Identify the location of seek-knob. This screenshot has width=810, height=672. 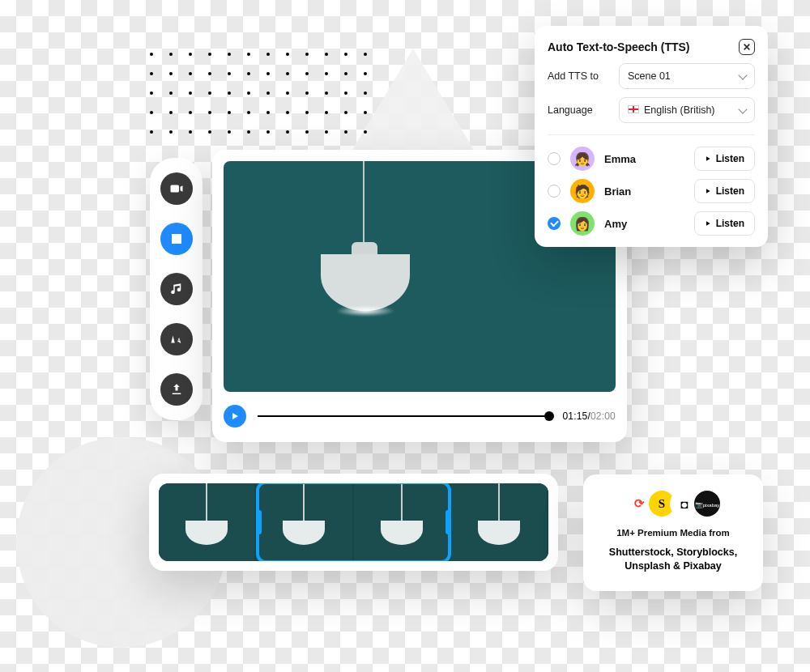
(549, 416).